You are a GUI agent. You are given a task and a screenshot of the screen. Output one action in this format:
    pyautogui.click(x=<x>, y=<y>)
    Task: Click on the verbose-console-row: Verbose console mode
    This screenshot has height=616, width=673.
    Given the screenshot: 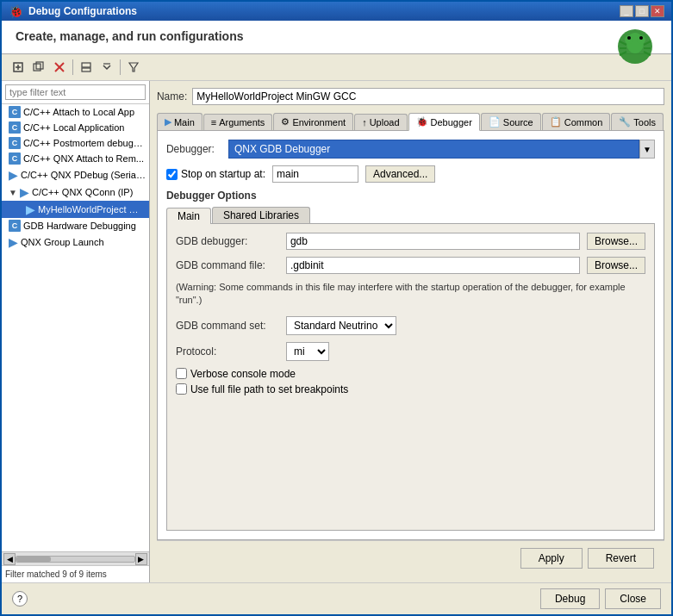 What is the action you would take?
    pyautogui.click(x=410, y=374)
    